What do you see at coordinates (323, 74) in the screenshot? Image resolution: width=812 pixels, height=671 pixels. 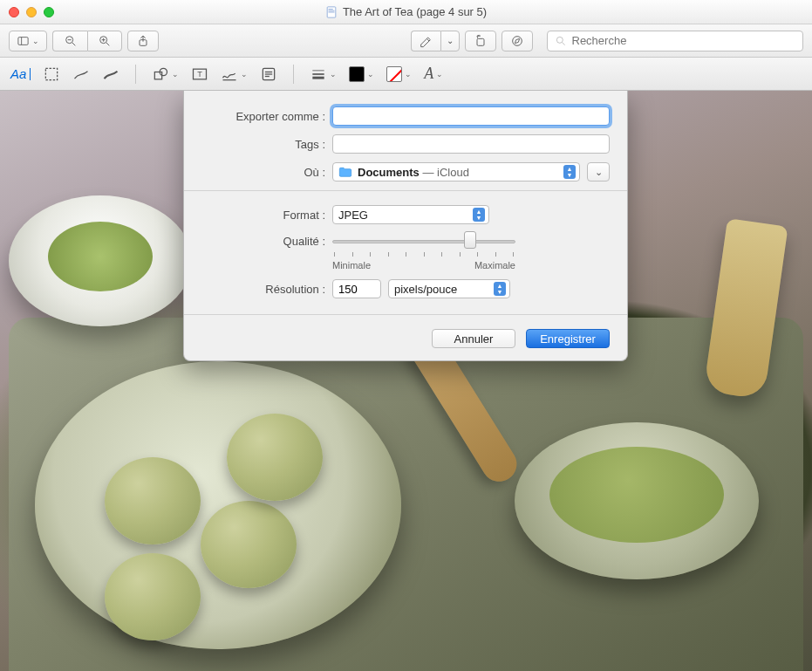 I see `line-weight-button: ⌄` at bounding box center [323, 74].